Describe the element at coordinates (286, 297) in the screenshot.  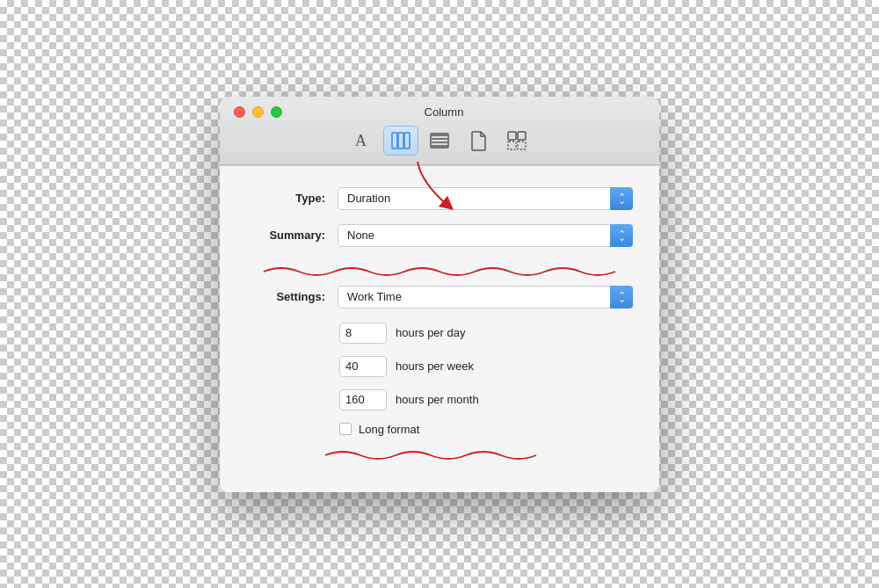
I see `settings-label: Settings:` at that location.